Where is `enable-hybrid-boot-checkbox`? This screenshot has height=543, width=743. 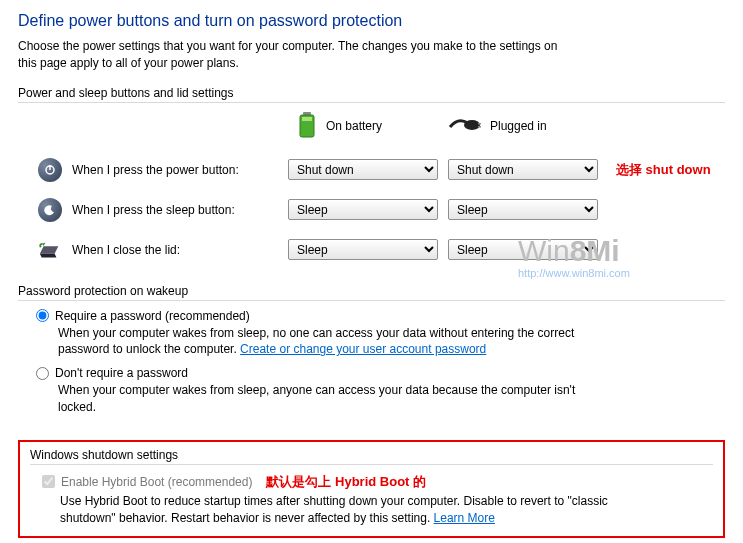 enable-hybrid-boot-checkbox is located at coordinates (48, 482).